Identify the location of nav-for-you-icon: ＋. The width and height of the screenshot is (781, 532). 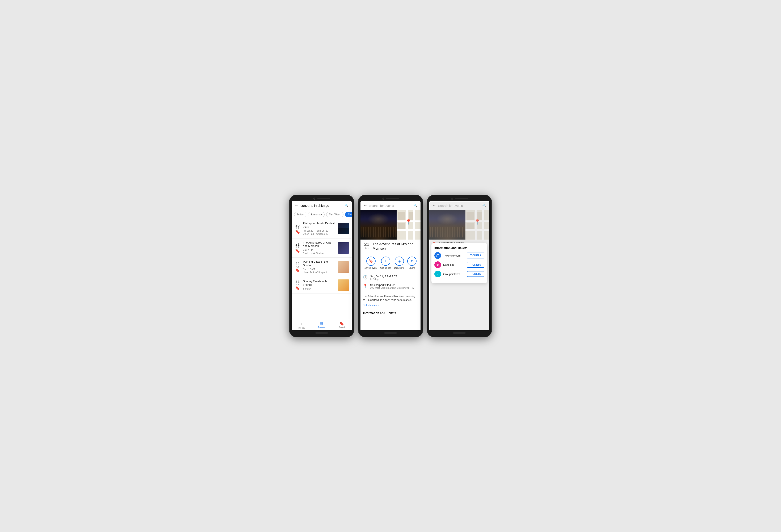
(302, 324).